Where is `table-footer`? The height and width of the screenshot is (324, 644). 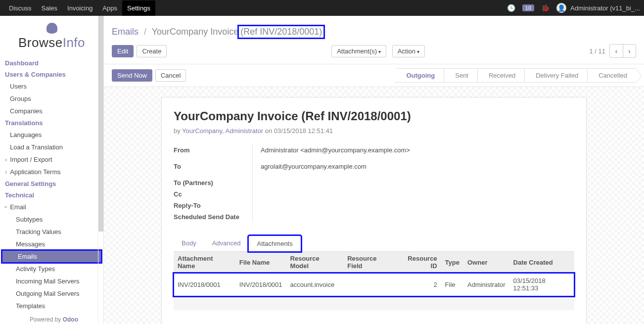 table-footer is located at coordinates (374, 303).